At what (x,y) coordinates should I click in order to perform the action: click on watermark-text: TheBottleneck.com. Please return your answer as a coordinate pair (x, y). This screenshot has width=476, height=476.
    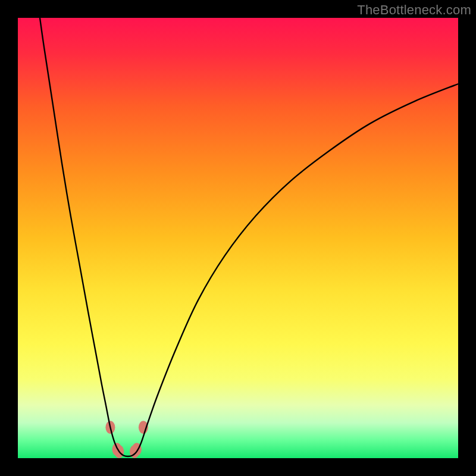
    Looking at the image, I should click on (414, 10).